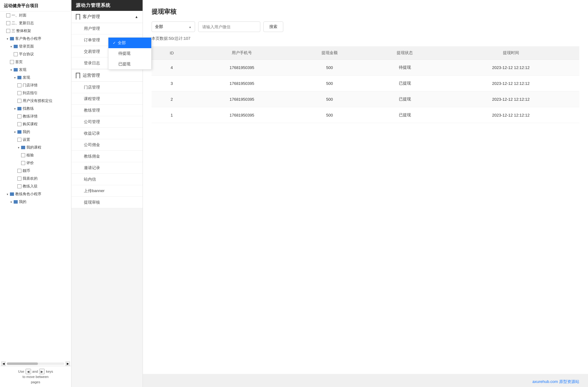 The width and height of the screenshot is (588, 387). What do you see at coordinates (130, 53) in the screenshot?
I see `status-dropdown: ✓ 全部 待提现 已提现` at bounding box center [130, 53].